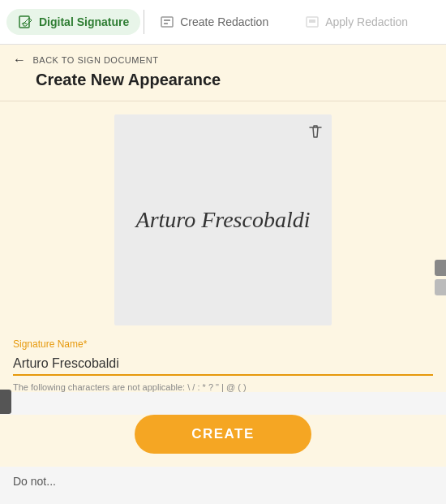 Image resolution: width=446 pixels, height=504 pixels. Describe the element at coordinates (73, 22) in the screenshot. I see `nav-item-digital-signature: Digital Signature` at that location.